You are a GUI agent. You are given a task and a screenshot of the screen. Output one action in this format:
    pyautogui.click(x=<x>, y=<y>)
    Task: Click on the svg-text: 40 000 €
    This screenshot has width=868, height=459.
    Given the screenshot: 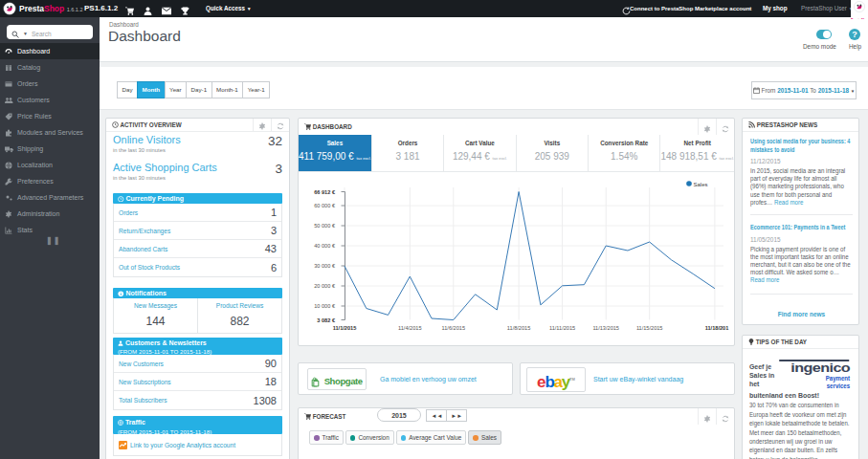 What is the action you would take?
    pyautogui.click(x=325, y=246)
    